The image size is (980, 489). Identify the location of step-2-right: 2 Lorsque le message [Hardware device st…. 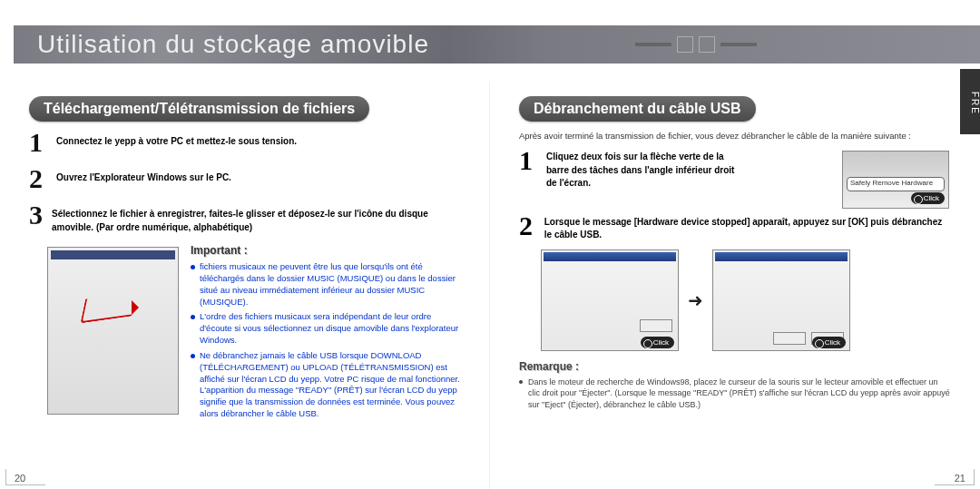
(735, 227).